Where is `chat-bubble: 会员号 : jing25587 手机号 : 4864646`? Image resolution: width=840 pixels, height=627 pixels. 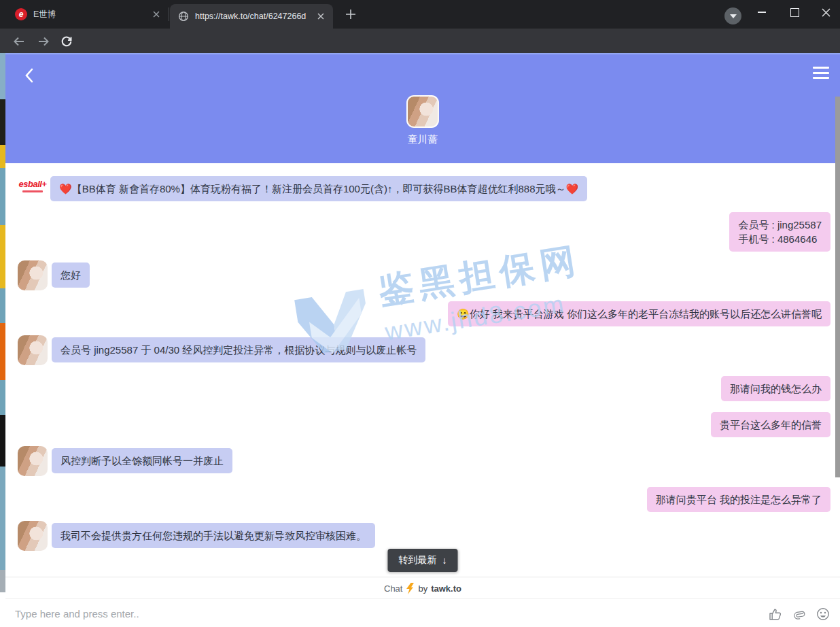 chat-bubble: 会员号 : jing25587 手机号 : 4864646 is located at coordinates (780, 232).